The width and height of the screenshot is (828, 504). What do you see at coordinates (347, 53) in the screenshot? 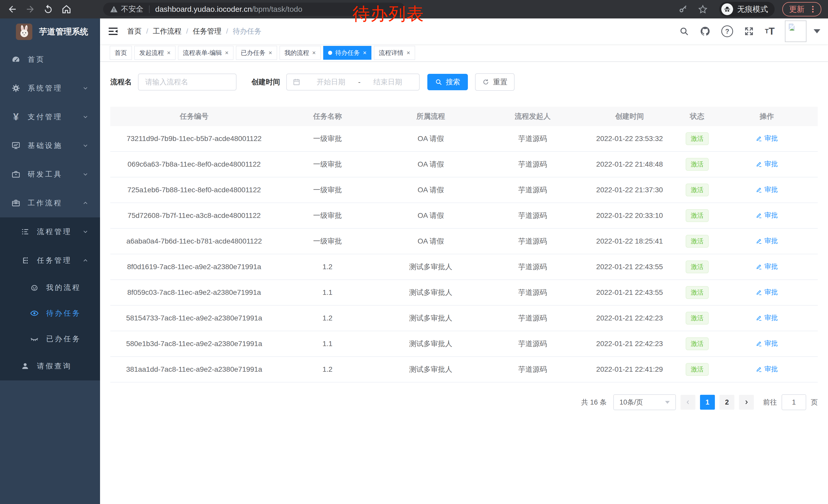
I see `tab-todo-tasks: 待办任务×` at bounding box center [347, 53].